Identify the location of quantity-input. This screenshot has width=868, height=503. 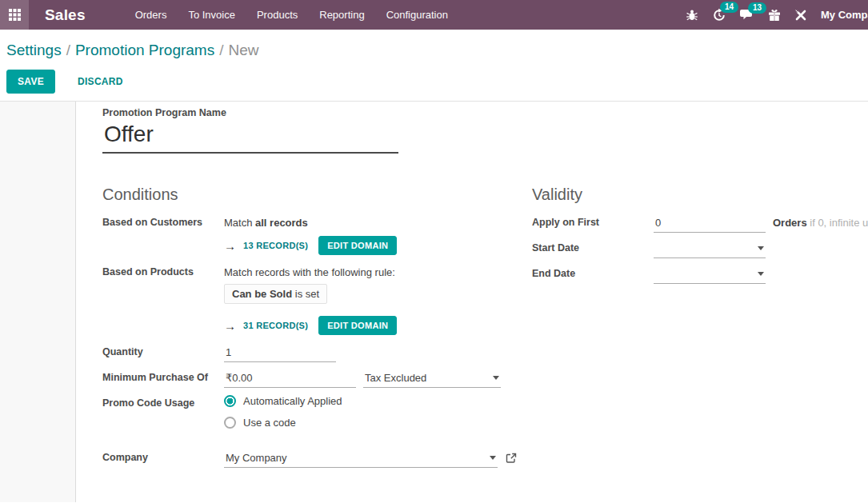
(280, 353).